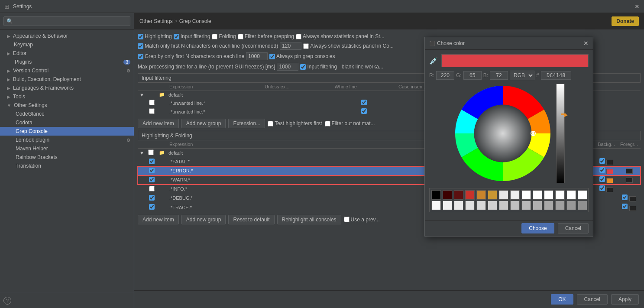 The width and height of the screenshot is (644, 308). What do you see at coordinates (67, 79) in the screenshot?
I see `sidebar-item-build: ▶ Build, Execution, Deployment` at bounding box center [67, 79].